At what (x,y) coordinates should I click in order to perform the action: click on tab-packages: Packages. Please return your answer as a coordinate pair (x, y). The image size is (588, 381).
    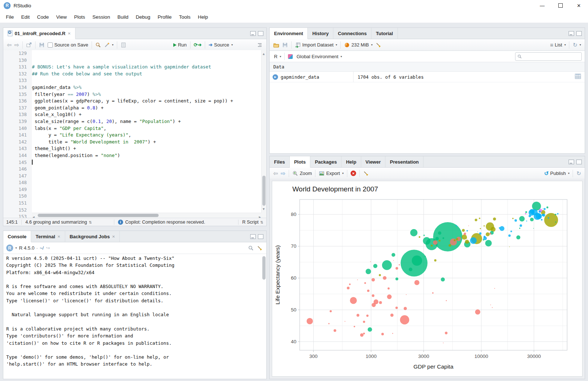
    Looking at the image, I should click on (326, 162).